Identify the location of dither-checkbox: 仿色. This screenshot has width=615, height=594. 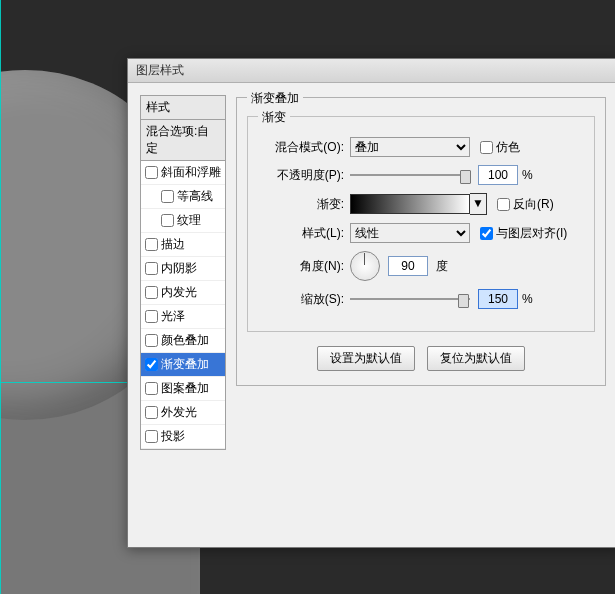
(500, 148).